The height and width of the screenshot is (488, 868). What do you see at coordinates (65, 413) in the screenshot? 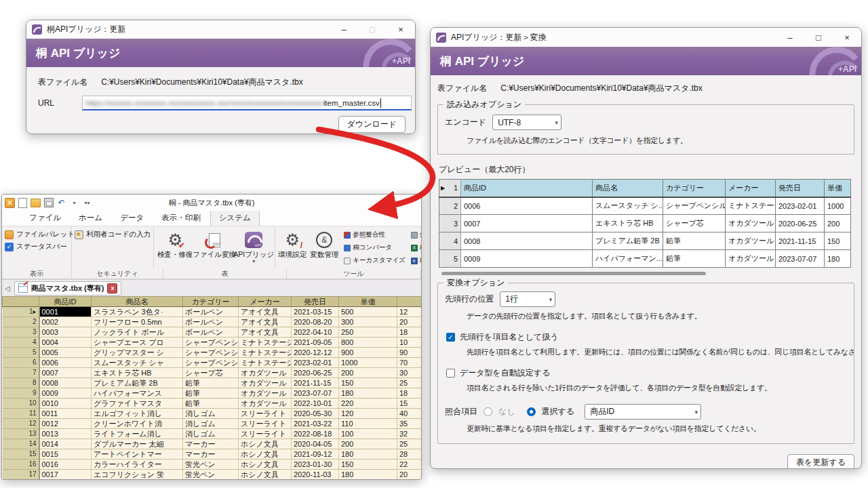
I see `table-cell: 0011` at bounding box center [65, 413].